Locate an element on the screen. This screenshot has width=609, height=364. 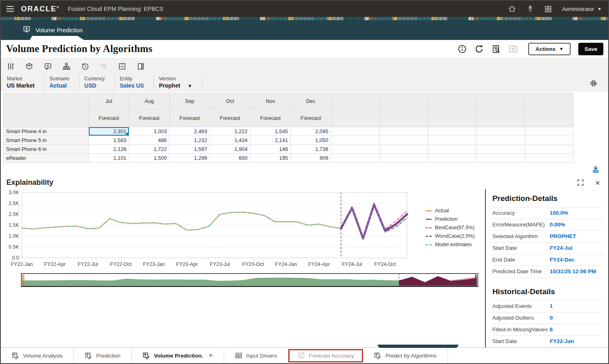
home-icon is located at coordinates (512, 9).